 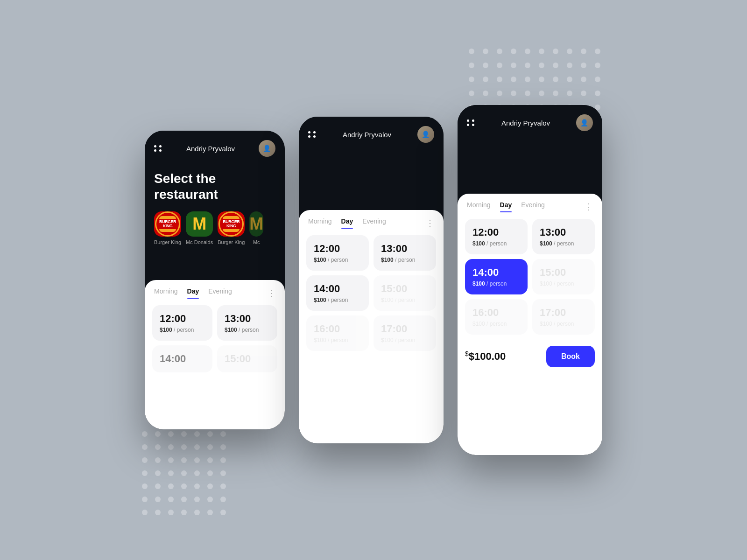 What do you see at coordinates (215, 289) in the screenshot?
I see `time-tabs: Morning Day Evening ⋮` at bounding box center [215, 289].